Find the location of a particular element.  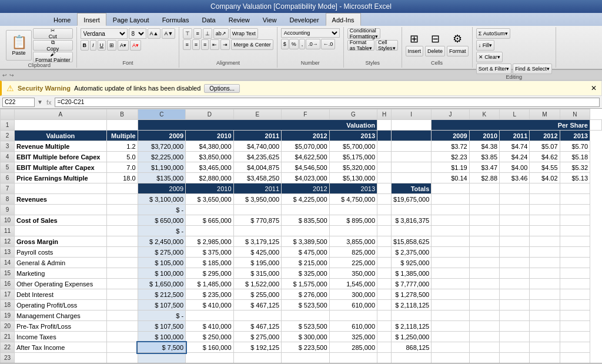

table-cell: Gross Margin is located at coordinates (61, 242).